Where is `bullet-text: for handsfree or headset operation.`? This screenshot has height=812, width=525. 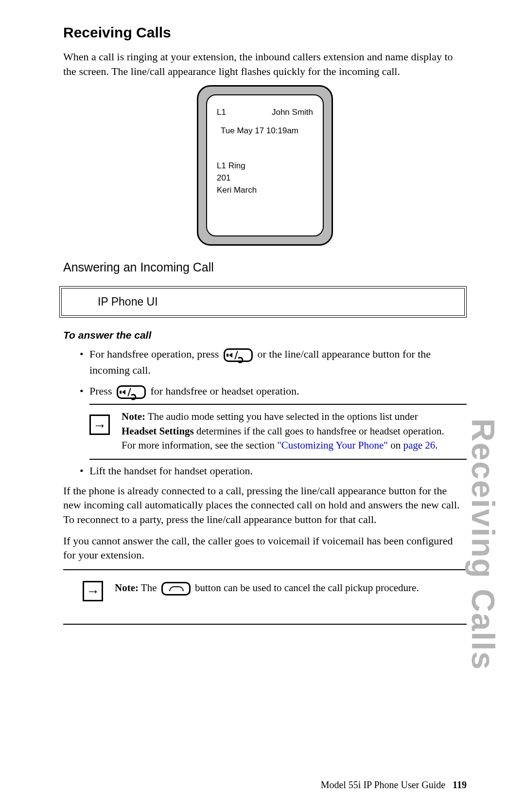
bullet-text: for handsfree or headset operation. is located at coordinates (225, 391).